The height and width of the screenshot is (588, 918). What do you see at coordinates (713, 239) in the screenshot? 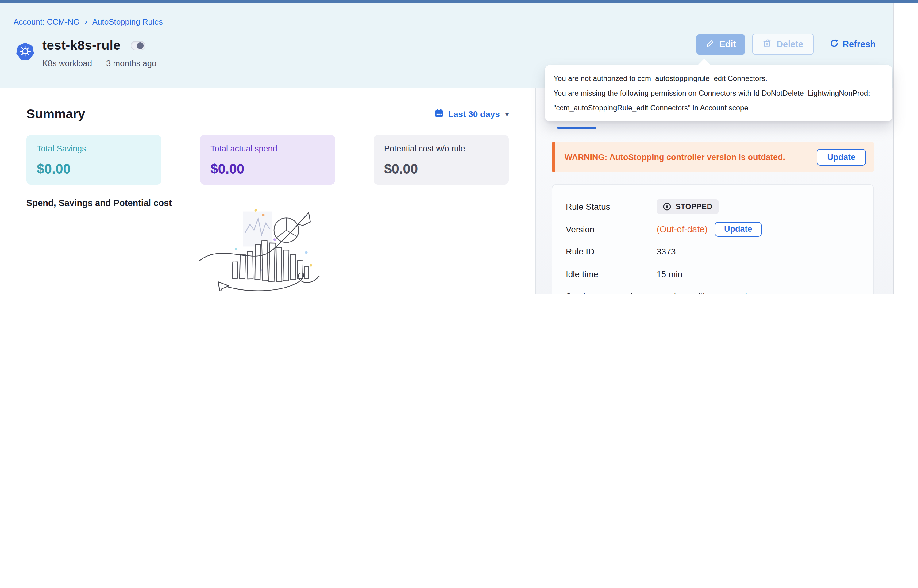
I see `rule-details-card: Rule Status STOPPED Version` at bounding box center [713, 239].